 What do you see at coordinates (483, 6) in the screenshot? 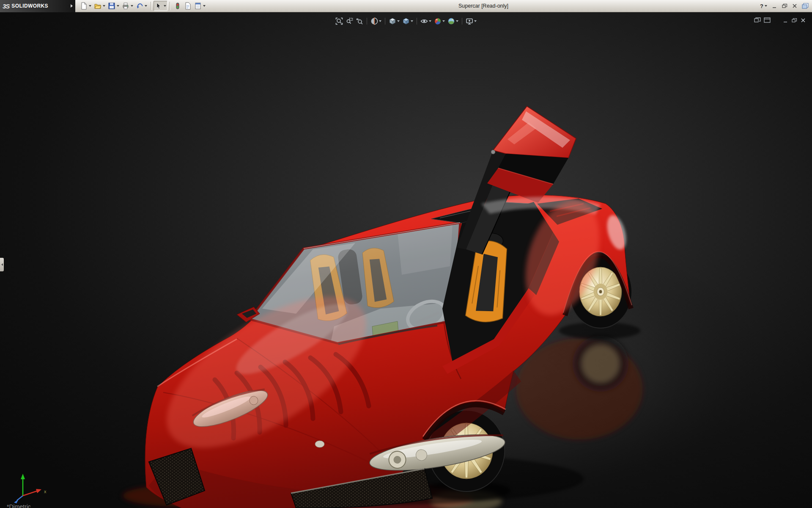
I see `document-title: Supercar [Read-only]` at bounding box center [483, 6].